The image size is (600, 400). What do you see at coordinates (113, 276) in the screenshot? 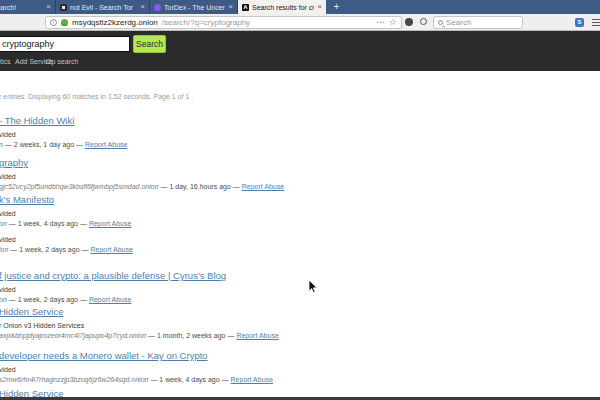
I see `result-title-link: f justice and crypto: a plausible defens…` at bounding box center [113, 276].